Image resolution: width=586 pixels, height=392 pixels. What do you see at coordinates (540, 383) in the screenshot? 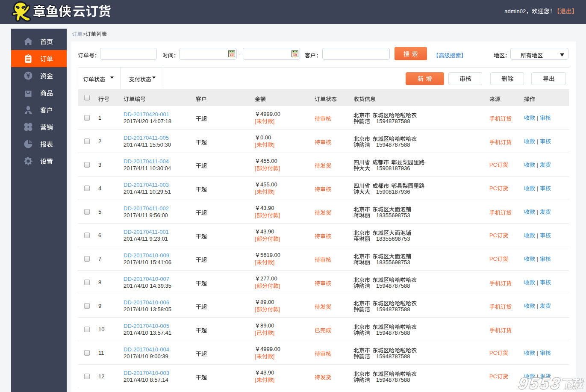
I see `svg-text: 9553` at bounding box center [540, 383].